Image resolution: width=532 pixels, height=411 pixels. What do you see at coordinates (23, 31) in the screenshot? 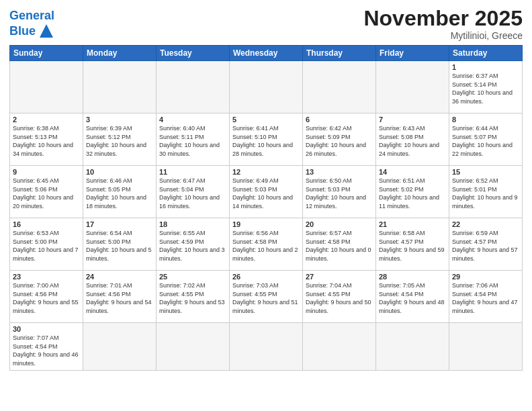
I see `logo-blue-text: Blue` at bounding box center [23, 31].